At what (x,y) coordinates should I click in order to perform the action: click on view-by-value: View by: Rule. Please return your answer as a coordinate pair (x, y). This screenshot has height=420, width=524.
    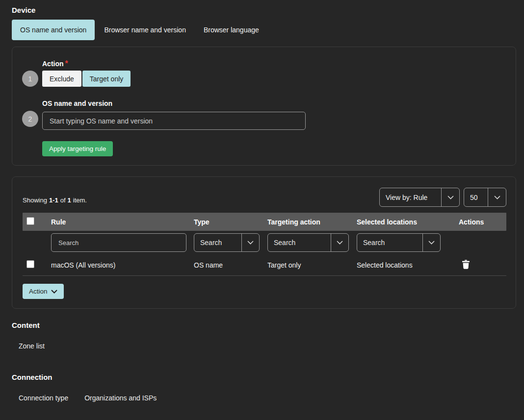
    Looking at the image, I should click on (410, 197).